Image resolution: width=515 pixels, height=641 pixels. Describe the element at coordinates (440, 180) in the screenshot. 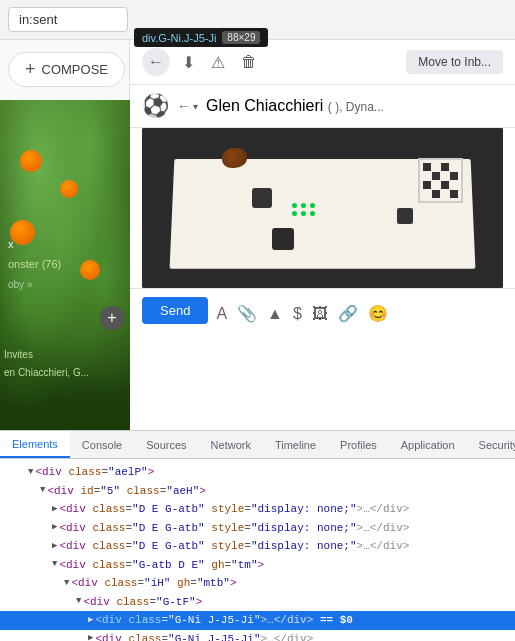

I see `qr-icon-decoration` at that location.